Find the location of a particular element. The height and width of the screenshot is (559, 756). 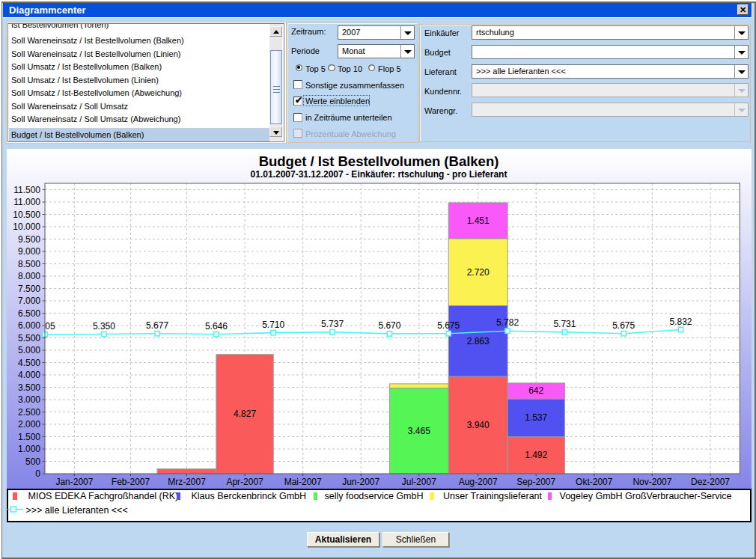

svg-text: Dez-2007 is located at coordinates (710, 482).